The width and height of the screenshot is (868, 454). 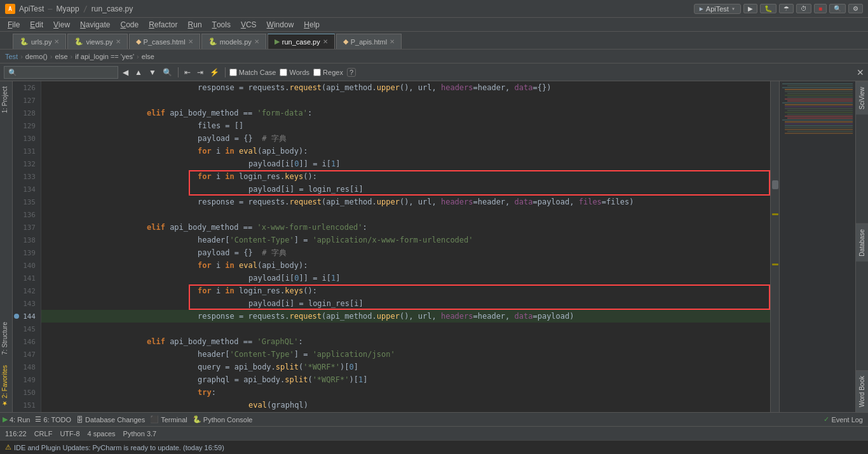 What do you see at coordinates (405, 291) in the screenshot?
I see `code-line-142: for i in login_res.keys():` at bounding box center [405, 291].